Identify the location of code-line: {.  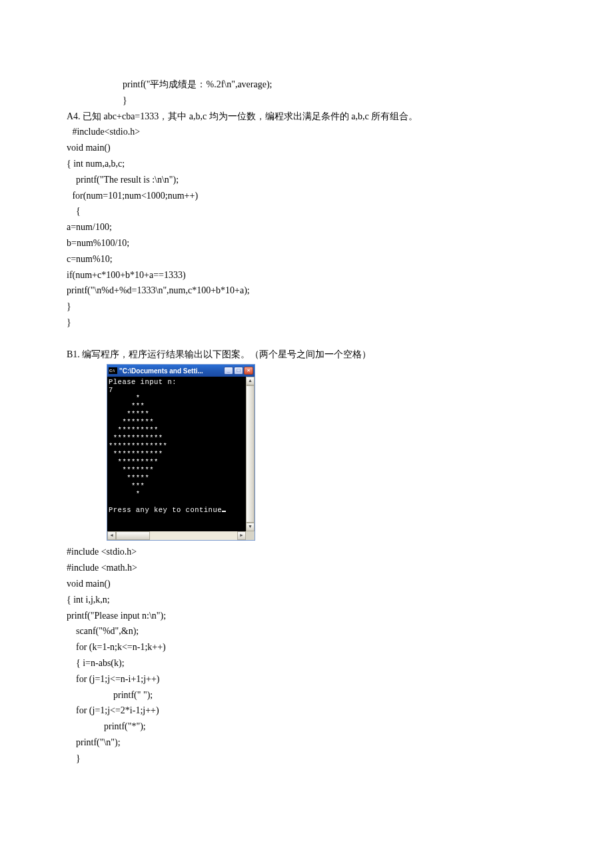
(306, 211).